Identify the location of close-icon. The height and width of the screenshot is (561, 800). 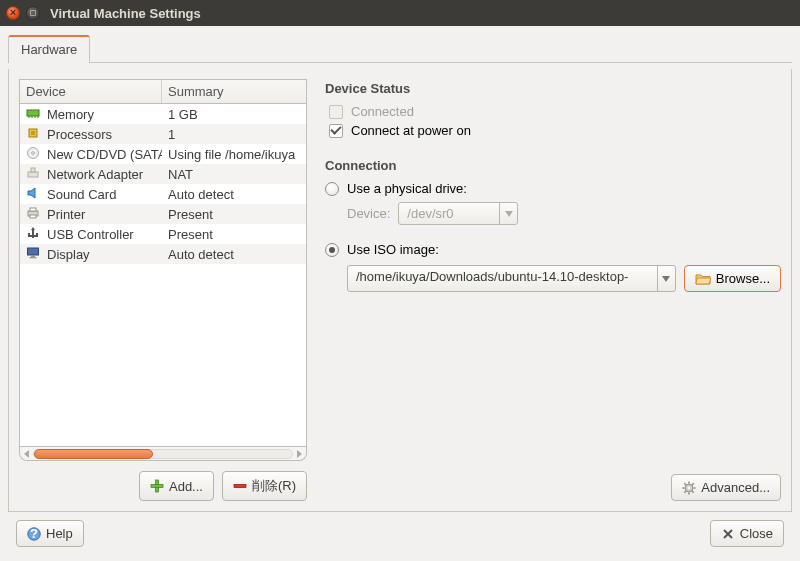
(728, 534).